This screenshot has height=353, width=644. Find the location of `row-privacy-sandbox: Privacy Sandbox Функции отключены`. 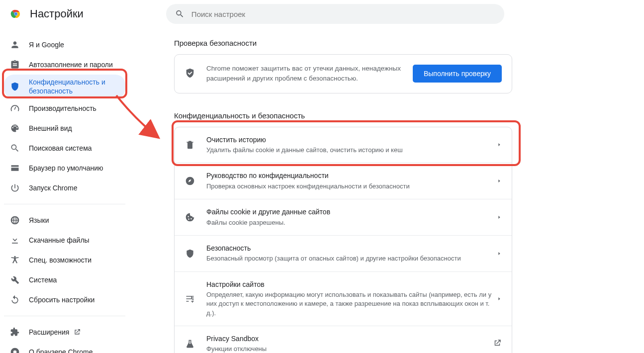

row-privacy-sandbox: Privacy Sandbox Функции отключены is located at coordinates (343, 340).